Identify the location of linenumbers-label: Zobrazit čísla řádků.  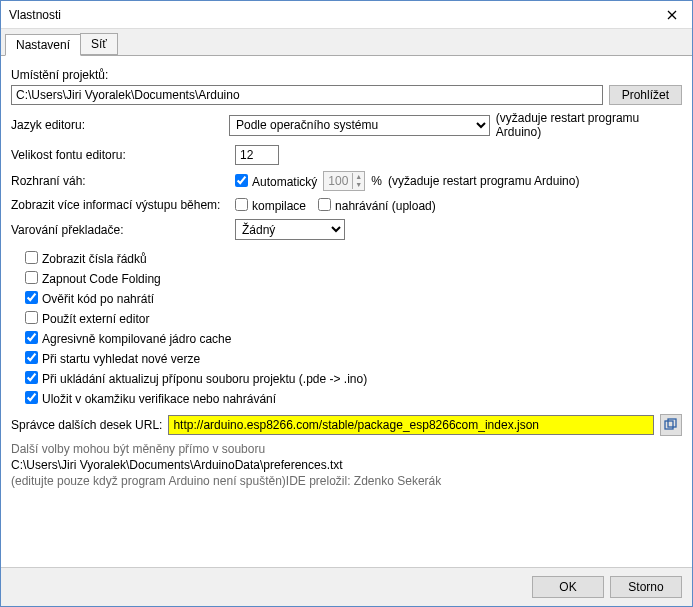
(86, 258).